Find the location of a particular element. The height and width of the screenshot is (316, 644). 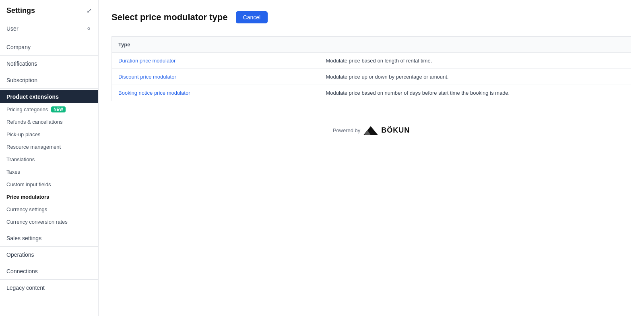

sidebar-item-legacy-content: Legacy content is located at coordinates (49, 288).